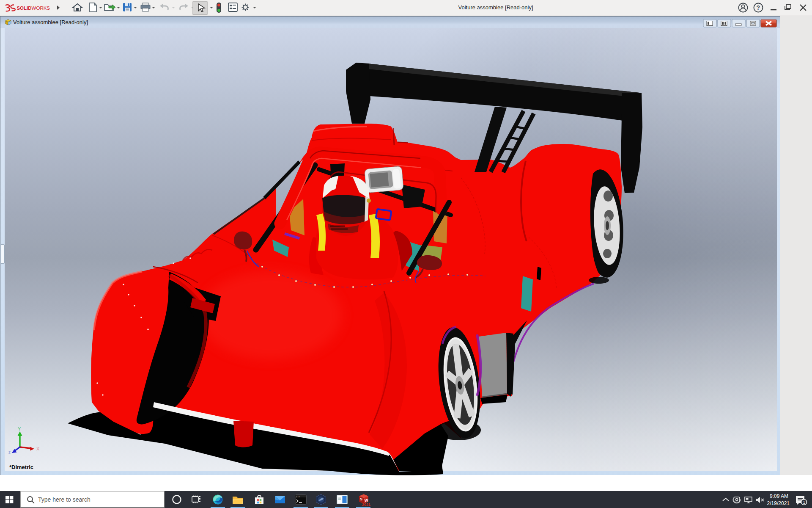  Describe the element at coordinates (361, 499) in the screenshot. I see `svg-text: S` at that location.